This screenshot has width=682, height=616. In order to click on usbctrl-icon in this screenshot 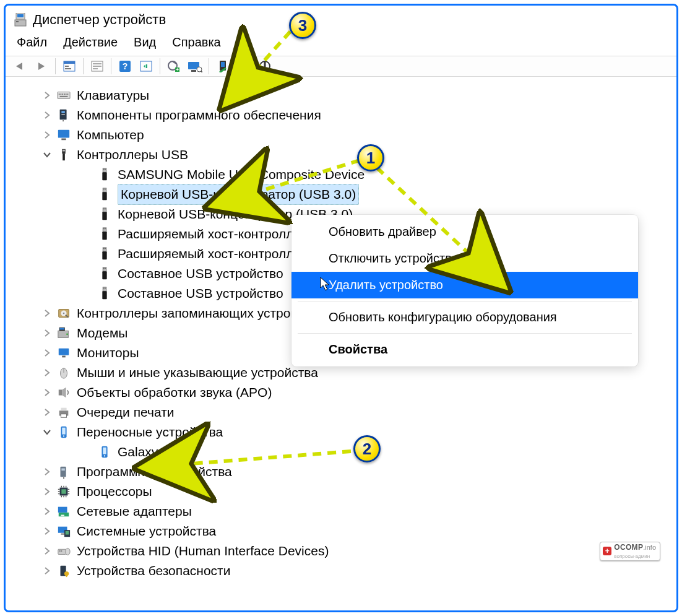, I will do `click(64, 155)`.